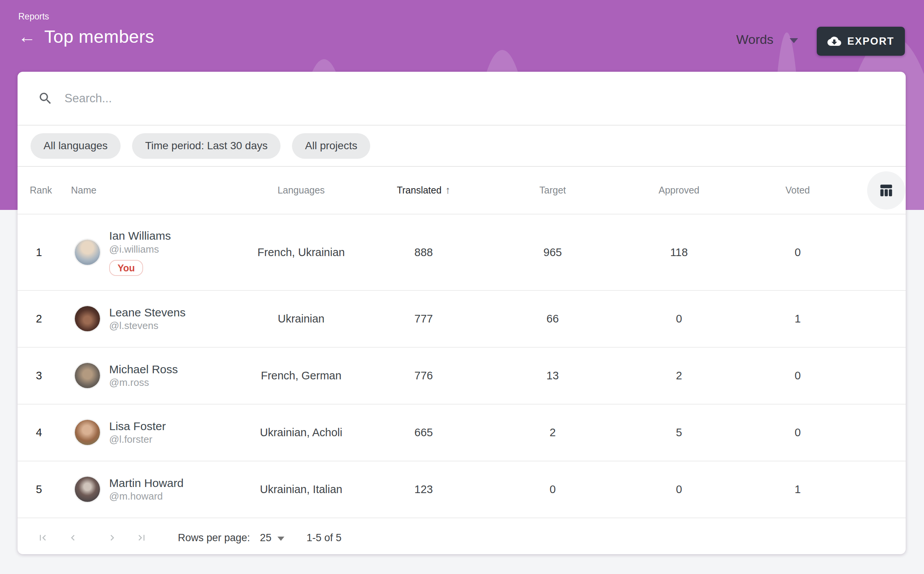 The image size is (924, 574). I want to click on back-arrow-icon: ←, so click(27, 37).